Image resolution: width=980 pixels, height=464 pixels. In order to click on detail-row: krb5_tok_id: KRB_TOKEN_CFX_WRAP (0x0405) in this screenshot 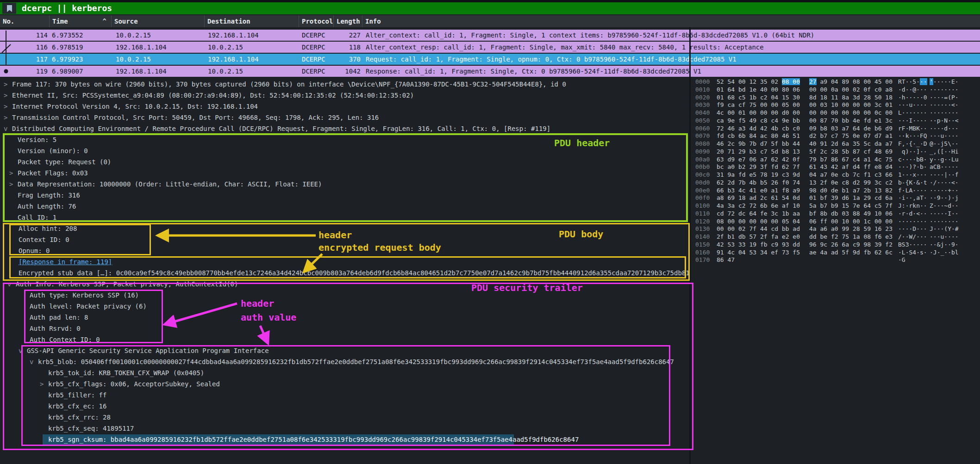, I will do `click(344, 373)`.